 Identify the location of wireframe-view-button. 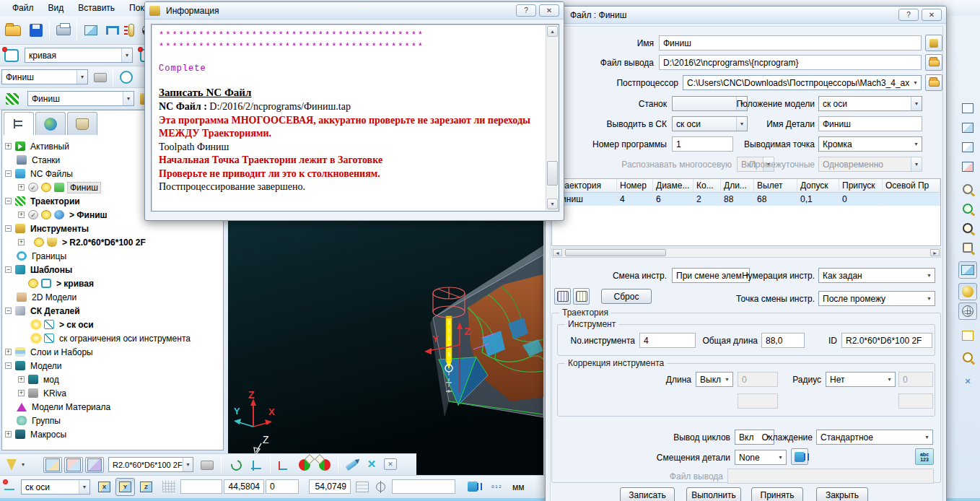
(968, 108).